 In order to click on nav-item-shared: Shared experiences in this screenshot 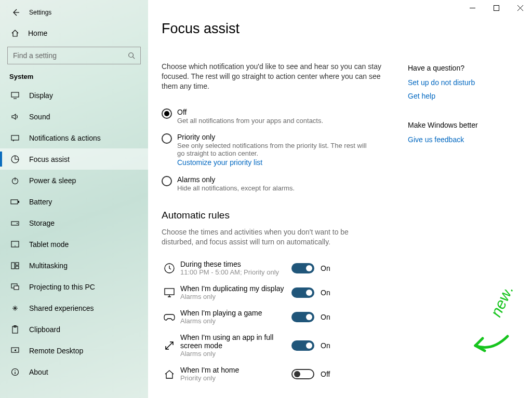, I will do `click(74, 308)`.